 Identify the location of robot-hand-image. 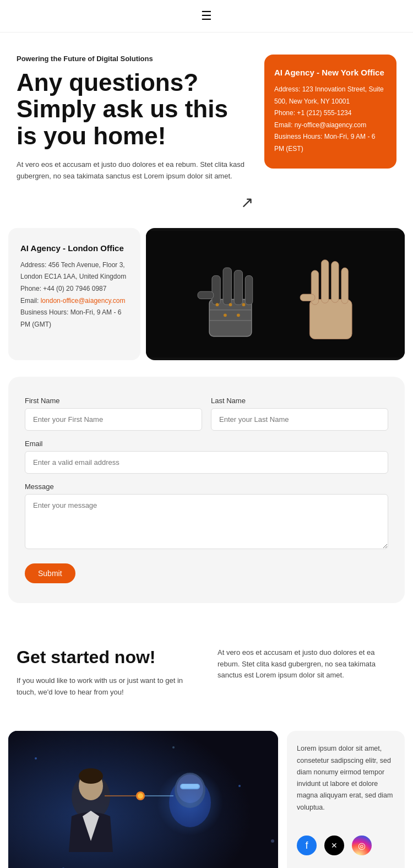
(275, 294).